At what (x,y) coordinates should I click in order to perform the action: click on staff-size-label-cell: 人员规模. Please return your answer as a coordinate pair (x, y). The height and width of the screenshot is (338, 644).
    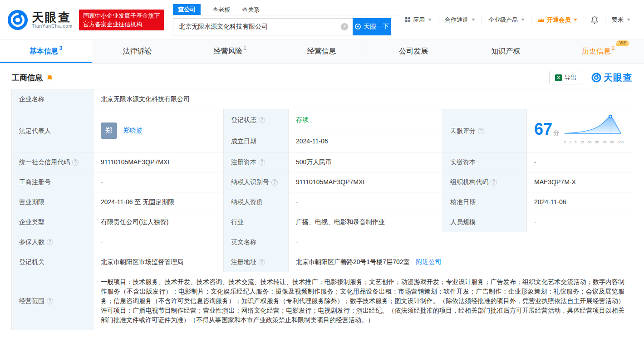
    Looking at the image, I should click on (485, 222).